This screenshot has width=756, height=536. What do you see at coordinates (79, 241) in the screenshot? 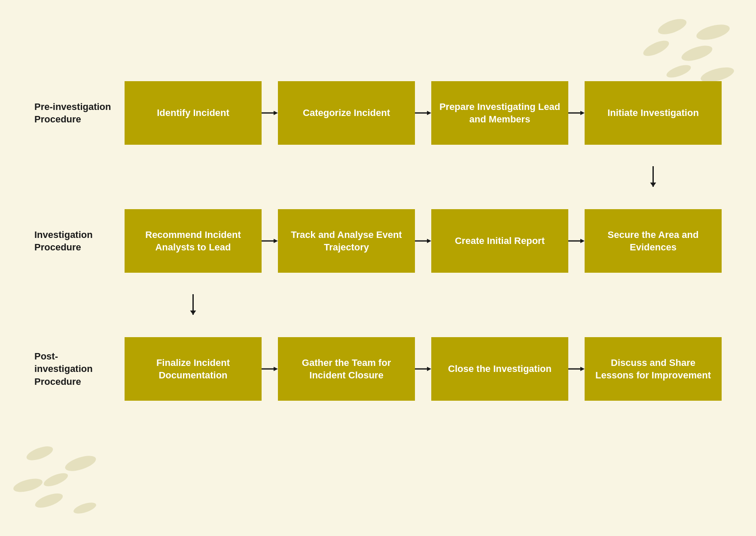
I see `row-label: Investigation Procedure` at bounding box center [79, 241].